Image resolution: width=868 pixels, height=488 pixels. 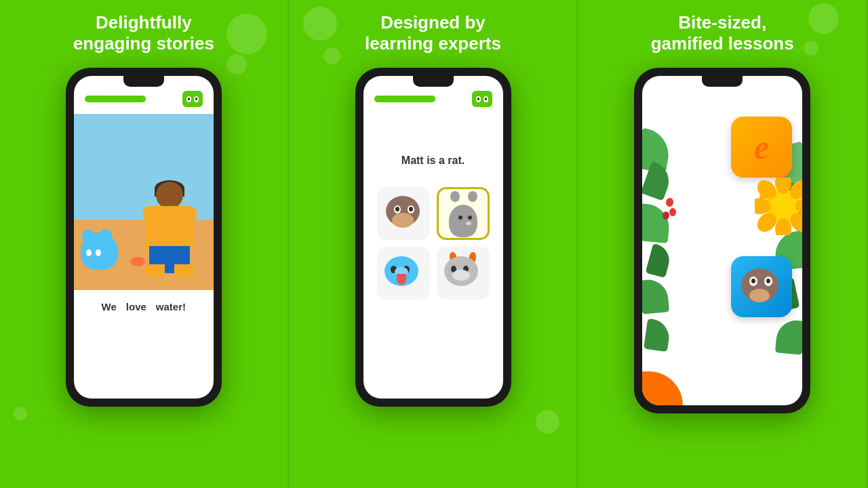 I want to click on water-eye-right, so click(x=98, y=253).